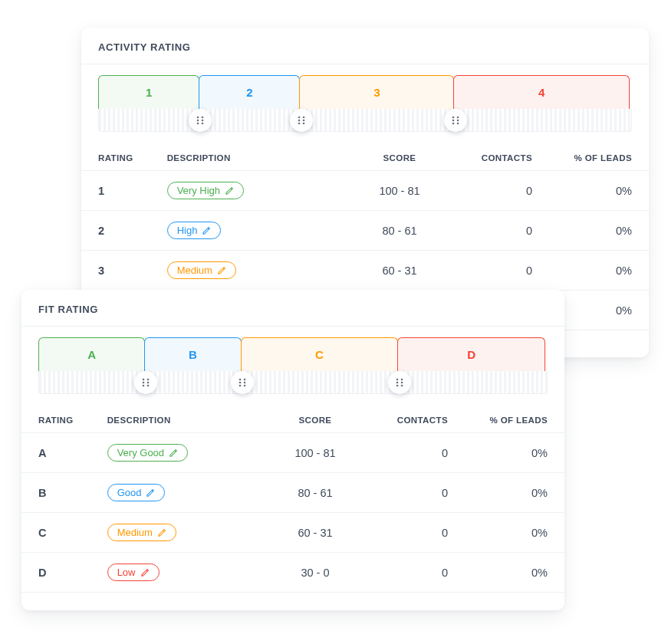  I want to click on activity-segment-bar: 1234, so click(365, 92).